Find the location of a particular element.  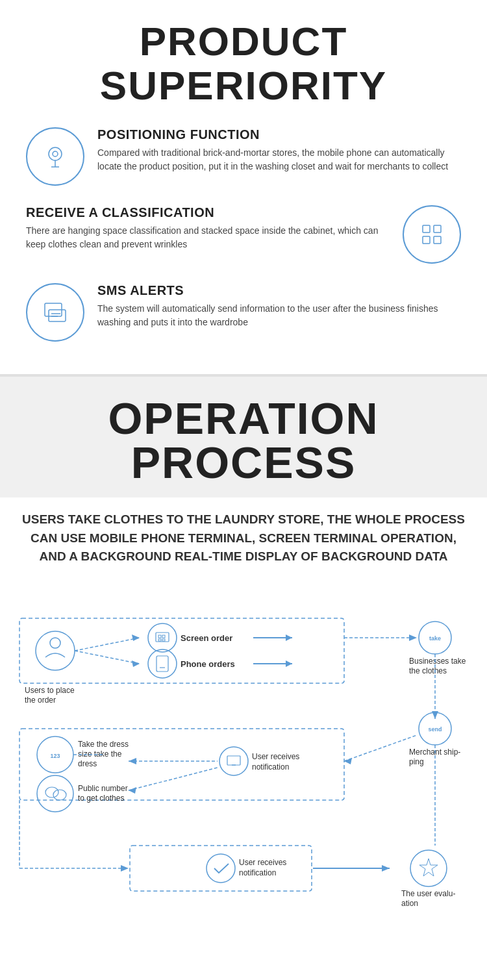

svg-text: Screen order is located at coordinates (206, 638).